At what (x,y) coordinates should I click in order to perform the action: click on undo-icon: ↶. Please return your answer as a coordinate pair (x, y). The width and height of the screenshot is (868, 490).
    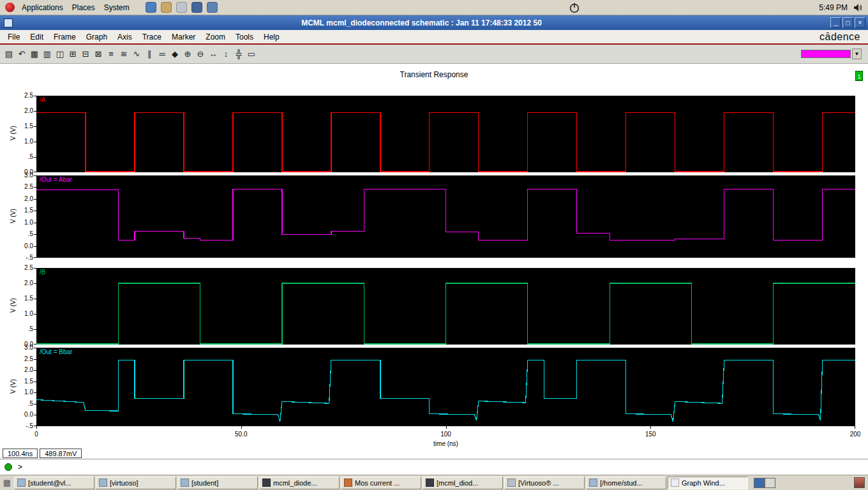
    Looking at the image, I should click on (22, 54).